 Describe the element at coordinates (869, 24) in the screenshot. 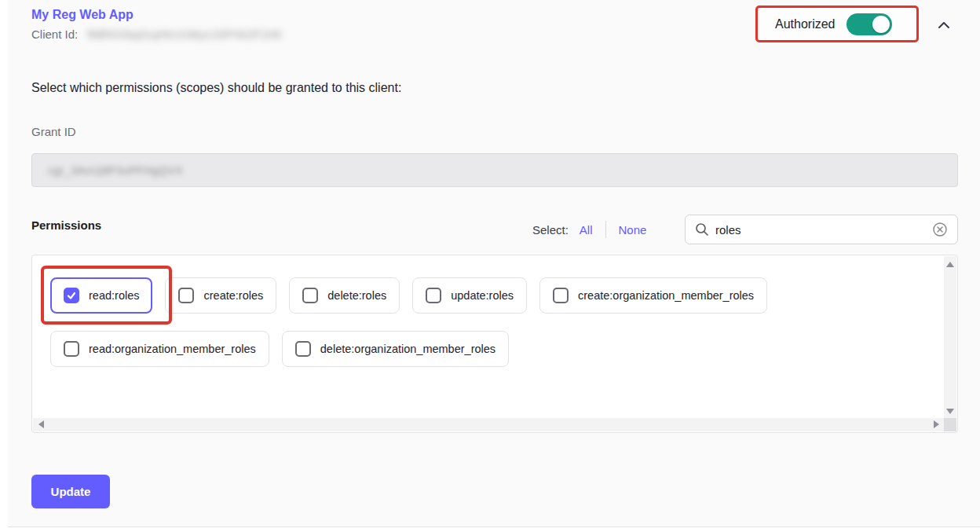

I see `authorized-toggle` at that location.